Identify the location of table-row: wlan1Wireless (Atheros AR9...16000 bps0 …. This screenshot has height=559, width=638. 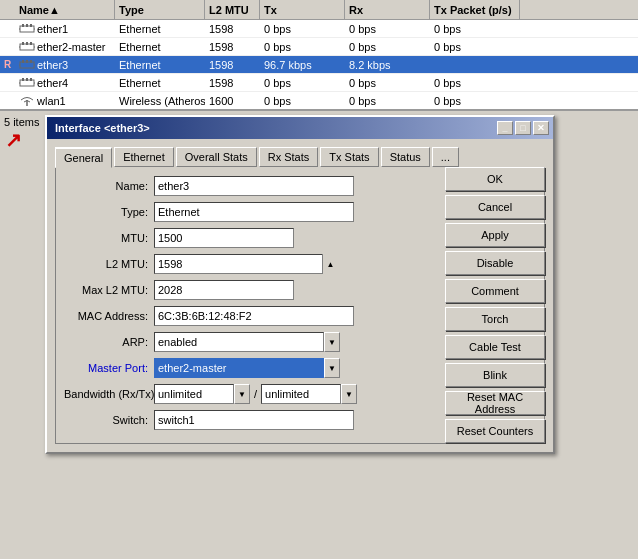
(319, 101).